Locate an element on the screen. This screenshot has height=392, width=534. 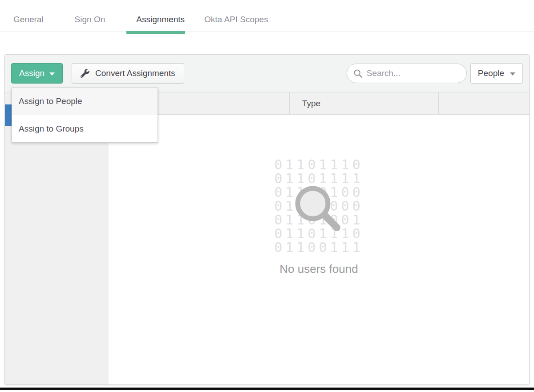
table-header-cell-type: Type is located at coordinates (364, 103).